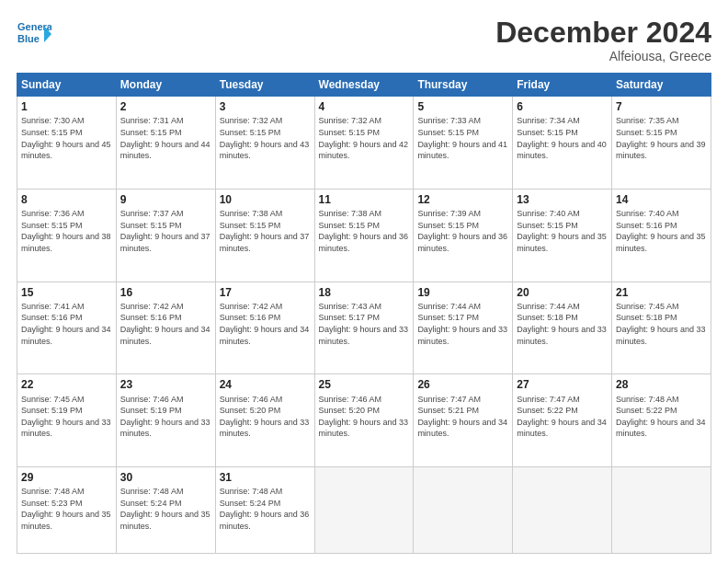 This screenshot has width=728, height=563. Describe the element at coordinates (165, 231) in the screenshot. I see `day-info: Sunrise: 7:37 AMSunset: 5:15 PMDaylight:…` at that location.